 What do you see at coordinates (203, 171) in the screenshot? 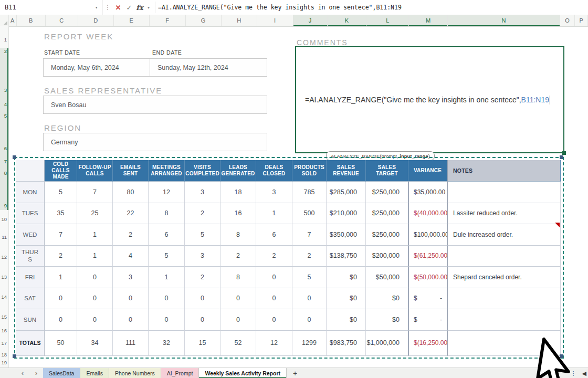
I see `table-header-visits-completed: VISITS COMPLETED` at bounding box center [203, 171].